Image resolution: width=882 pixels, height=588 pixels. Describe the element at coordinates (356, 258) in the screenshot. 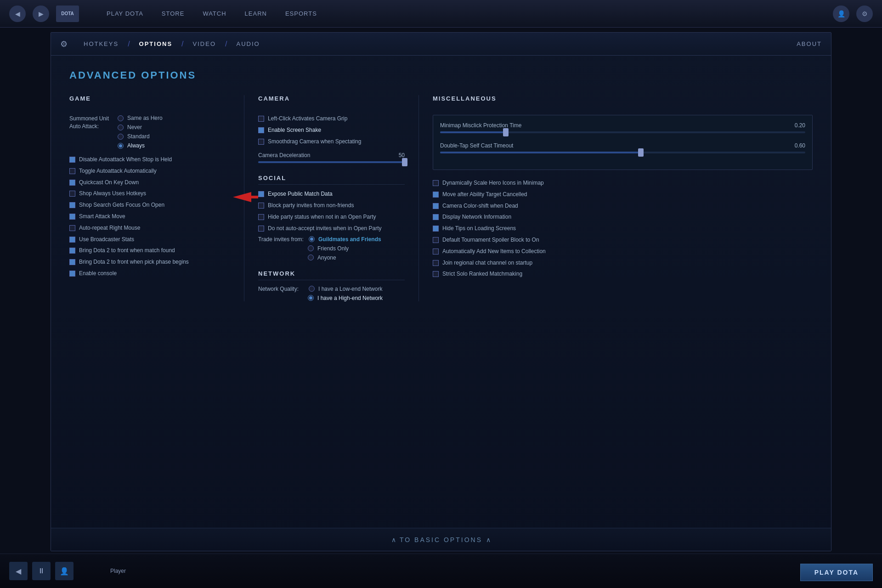

I see `radio-anyone: Anyone` at that location.